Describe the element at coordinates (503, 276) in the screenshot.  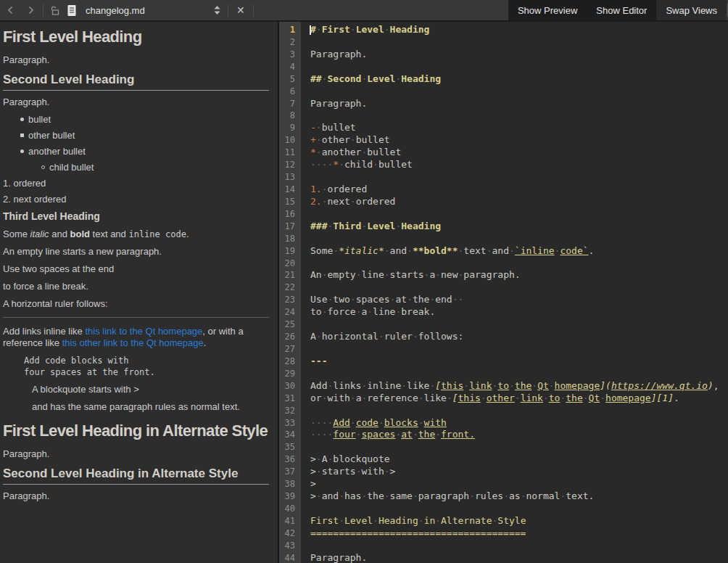
I see `source-line: 21An·empty·line·starts·a·new·paragraph.` at that location.